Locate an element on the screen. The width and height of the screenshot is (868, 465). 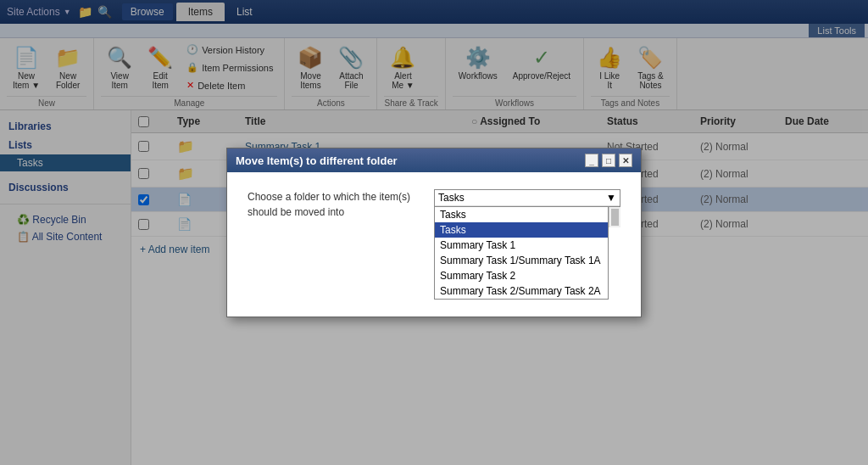
modal-titlebar: Move Item(s) to different folder _ □ ✕ is located at coordinates (434, 160).